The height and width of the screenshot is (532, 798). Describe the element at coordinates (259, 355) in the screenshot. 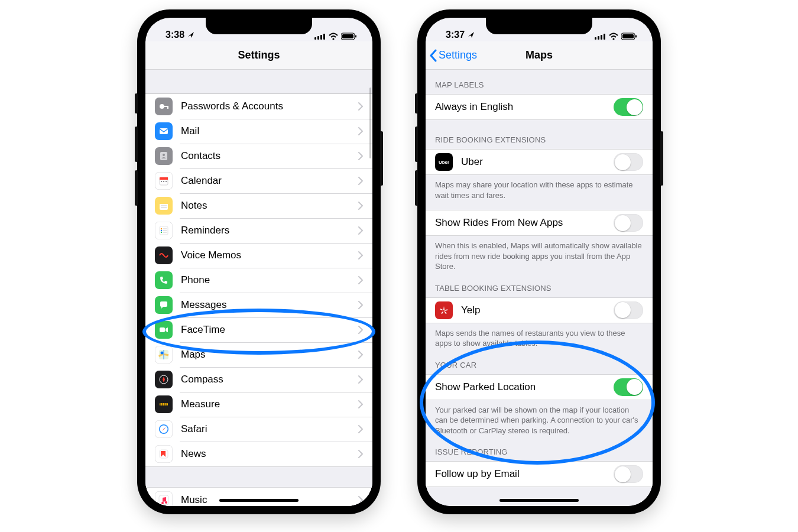

I see `row-maps: Maps` at that location.